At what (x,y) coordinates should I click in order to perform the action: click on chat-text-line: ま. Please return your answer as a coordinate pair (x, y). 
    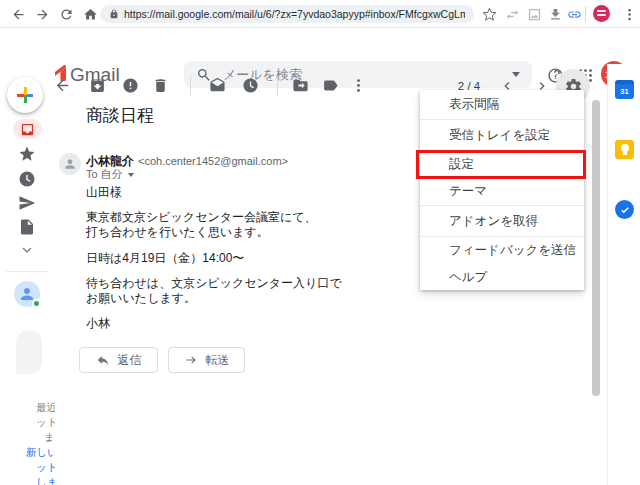
    Looking at the image, I should click on (50, 438).